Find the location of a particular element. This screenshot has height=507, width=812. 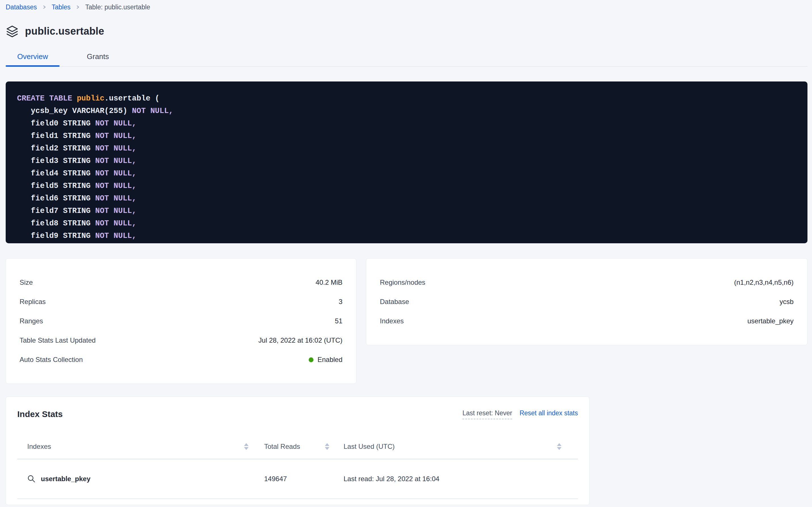

index-name-link: usertable_pkey is located at coordinates (66, 479).